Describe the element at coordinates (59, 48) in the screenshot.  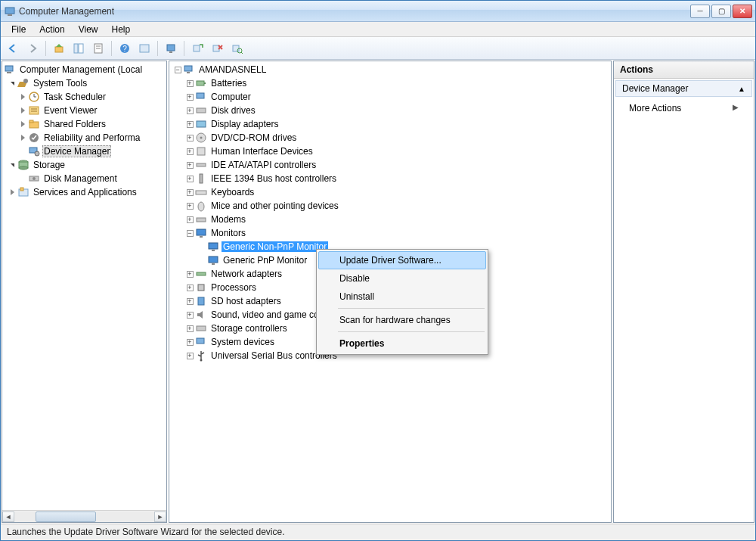
I see `up-button` at that location.